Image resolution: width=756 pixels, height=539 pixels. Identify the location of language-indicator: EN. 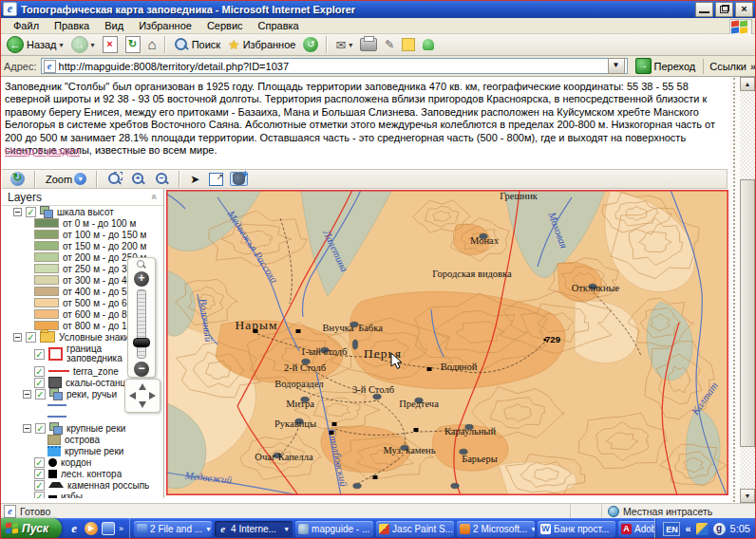
(671, 530).